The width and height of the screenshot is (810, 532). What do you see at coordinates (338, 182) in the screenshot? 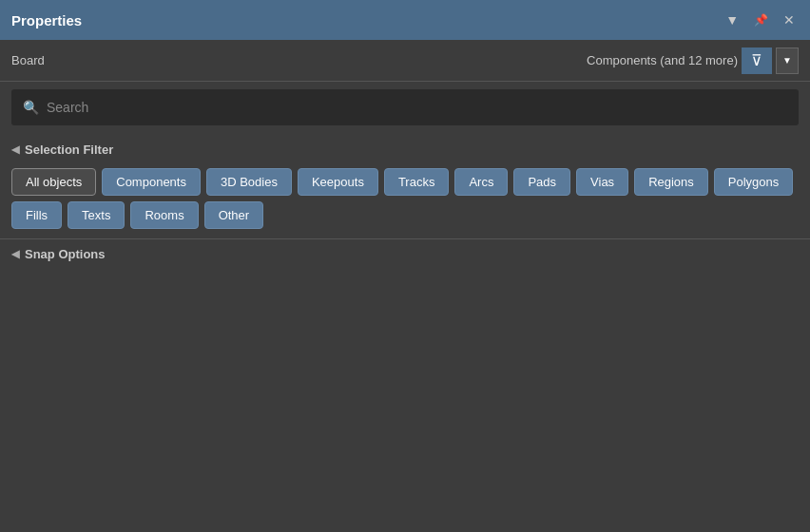
I see `keepouts-chip: Keepouts` at bounding box center [338, 182].